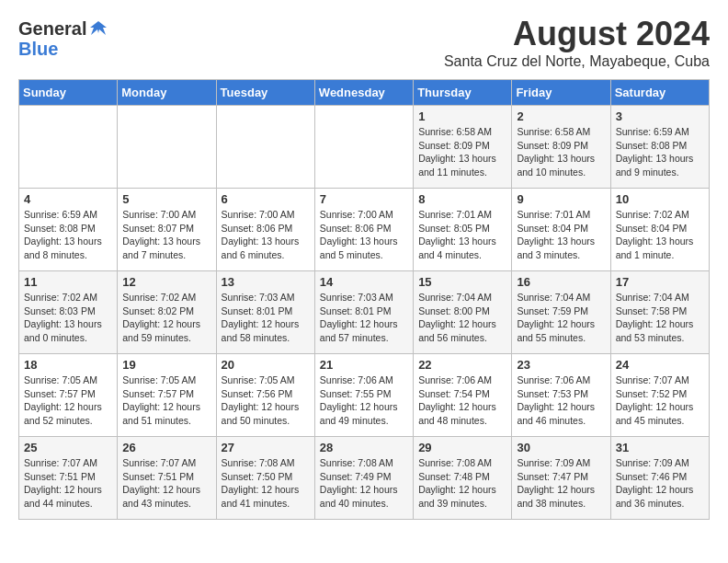 Image resolution: width=728 pixels, height=563 pixels. I want to click on week-row-2: 4Sunrise: 6:59 AM Sunset: 8:08 PM Daylig…, so click(364, 230).